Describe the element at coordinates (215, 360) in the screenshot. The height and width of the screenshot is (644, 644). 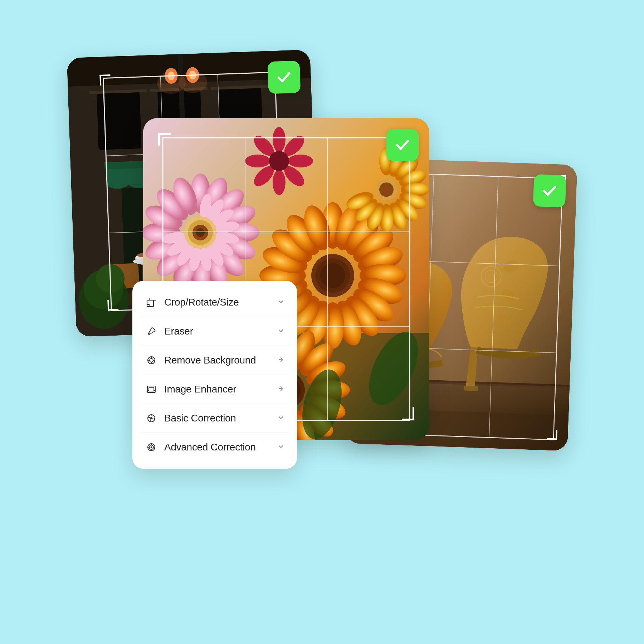
I see `menu-item-remove-bg: Remove Background` at that location.